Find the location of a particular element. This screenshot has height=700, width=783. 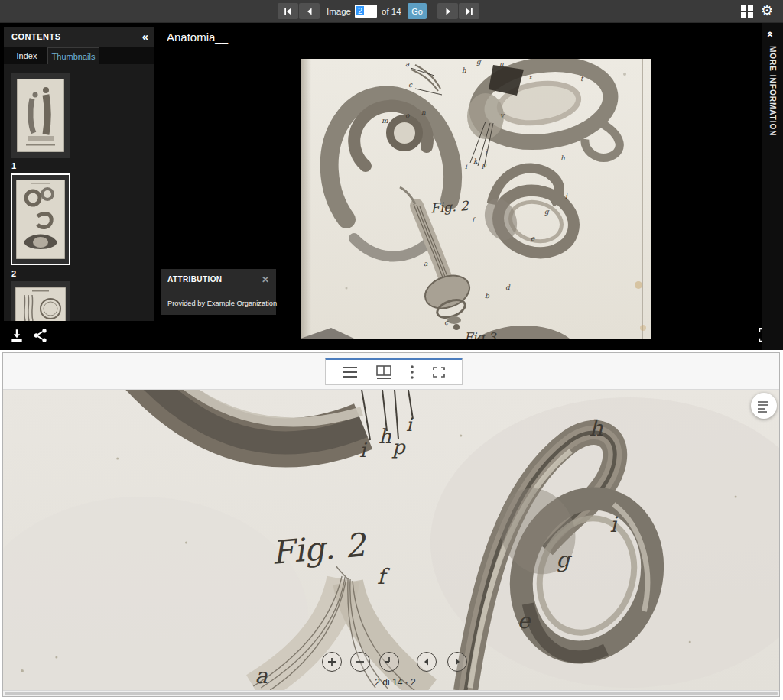

document-title: Anatomia__ is located at coordinates (197, 37).